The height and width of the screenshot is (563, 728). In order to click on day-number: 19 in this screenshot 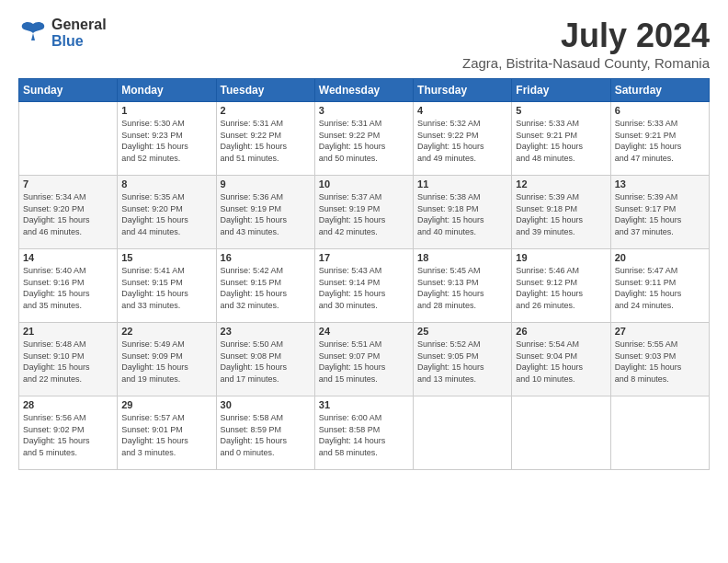, I will do `click(561, 258)`.